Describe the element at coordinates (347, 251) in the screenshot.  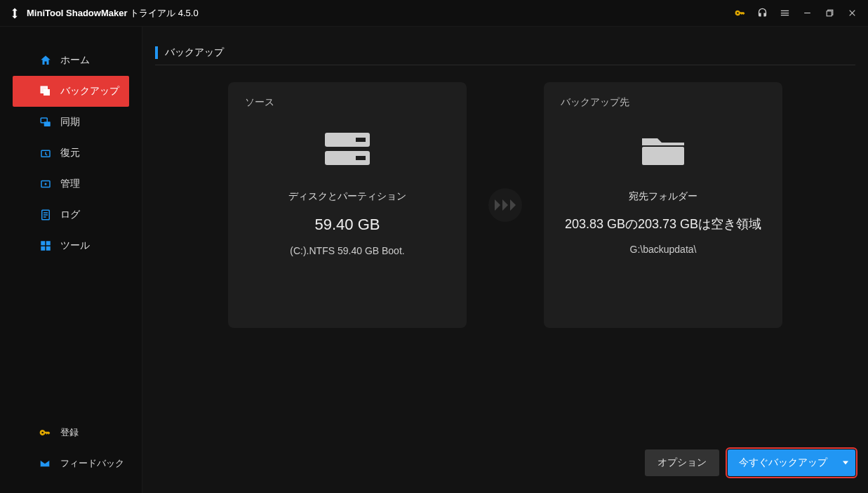
I see `source-detail: (C:).NTFS 59.40 GB Boot.` at that location.